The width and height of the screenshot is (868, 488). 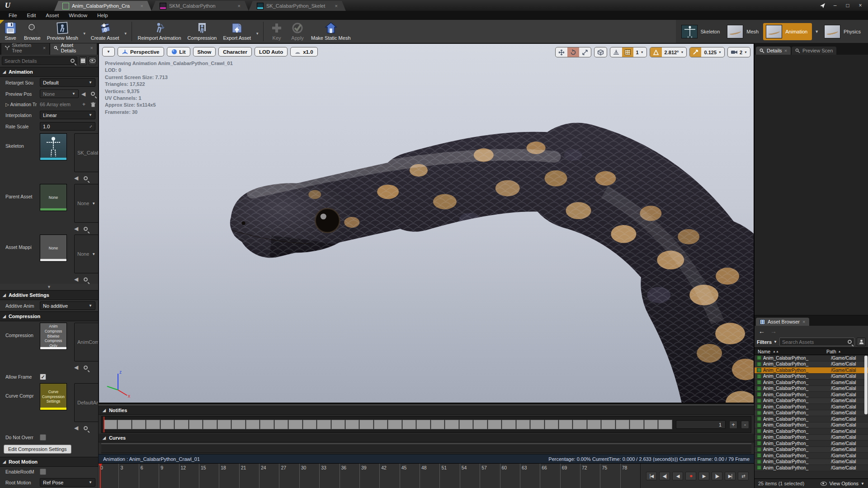 I want to click on add-track-button: +, so click(x=733, y=425).